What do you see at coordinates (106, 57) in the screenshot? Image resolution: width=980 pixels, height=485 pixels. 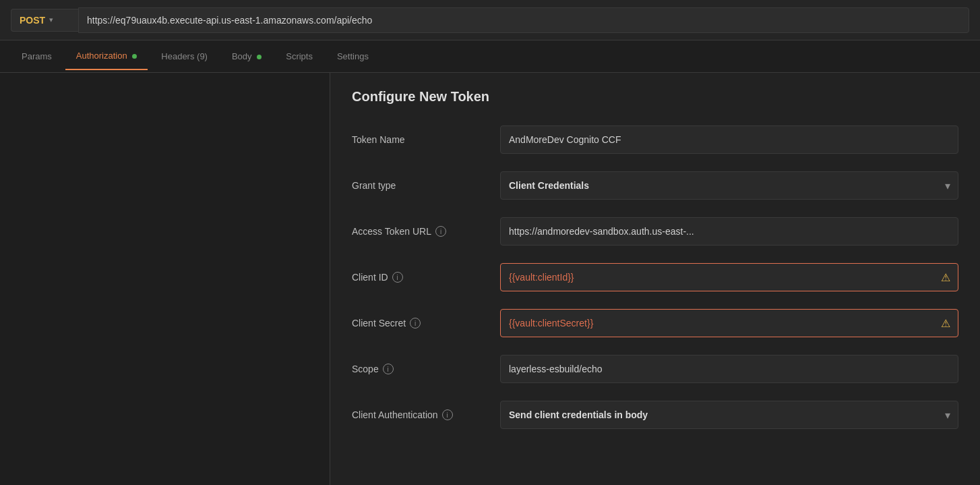 I see `tab-authorization: Authorization` at bounding box center [106, 57].